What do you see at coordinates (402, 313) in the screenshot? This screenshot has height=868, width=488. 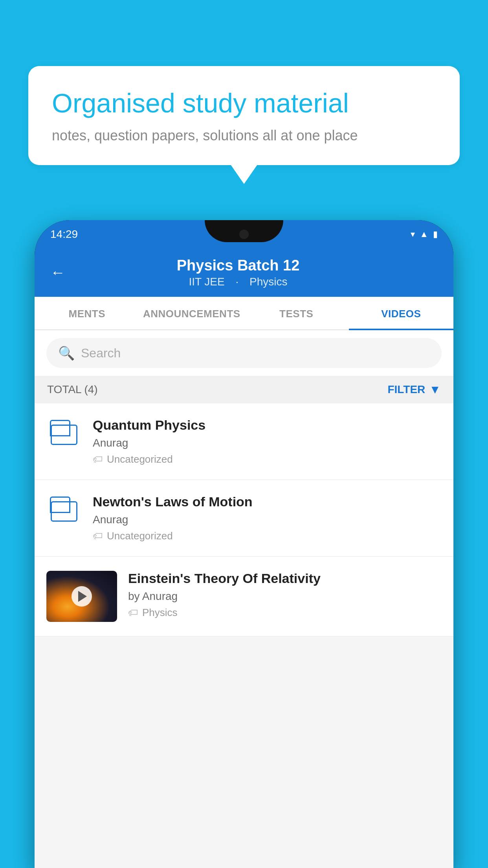 I see `tab-videos: VIDEOS` at bounding box center [402, 313].